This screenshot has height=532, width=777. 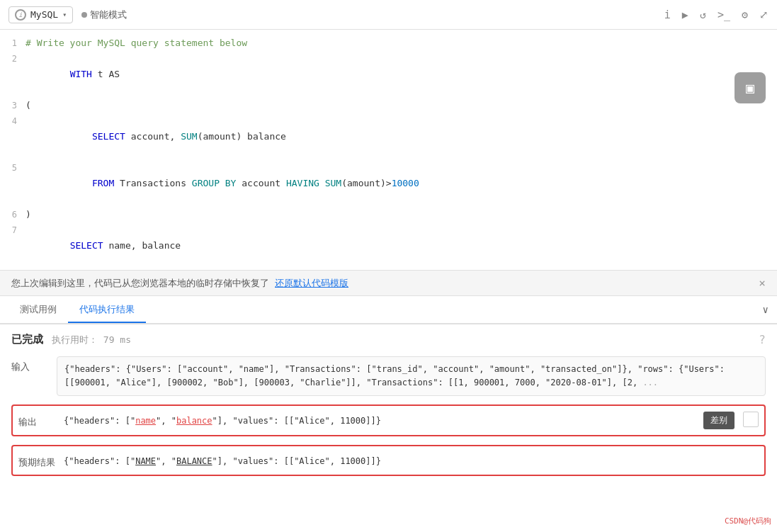 What do you see at coordinates (764, 15) in the screenshot?
I see `expand-icon: ⤢` at bounding box center [764, 15].